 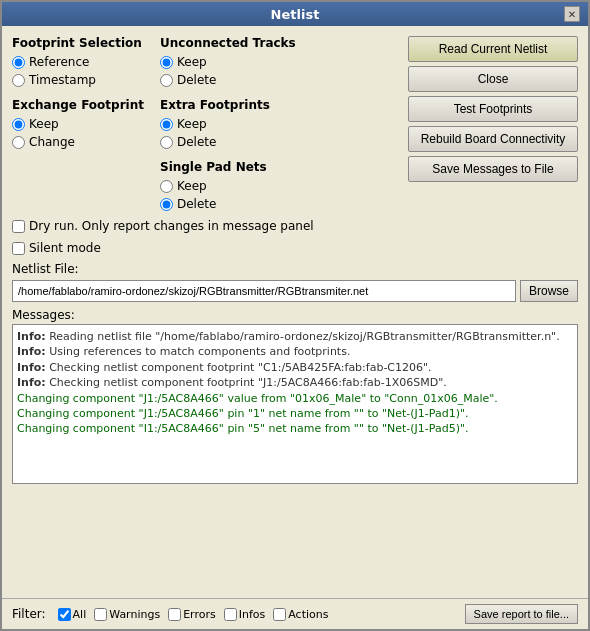 I want to click on msg-line-3: Info: Checking netlist component footpri…, so click(x=295, y=368).